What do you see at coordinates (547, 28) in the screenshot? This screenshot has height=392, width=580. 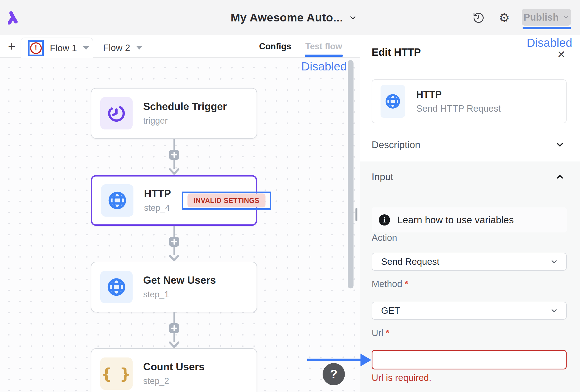 I see `publish-underline-annotation` at bounding box center [547, 28].